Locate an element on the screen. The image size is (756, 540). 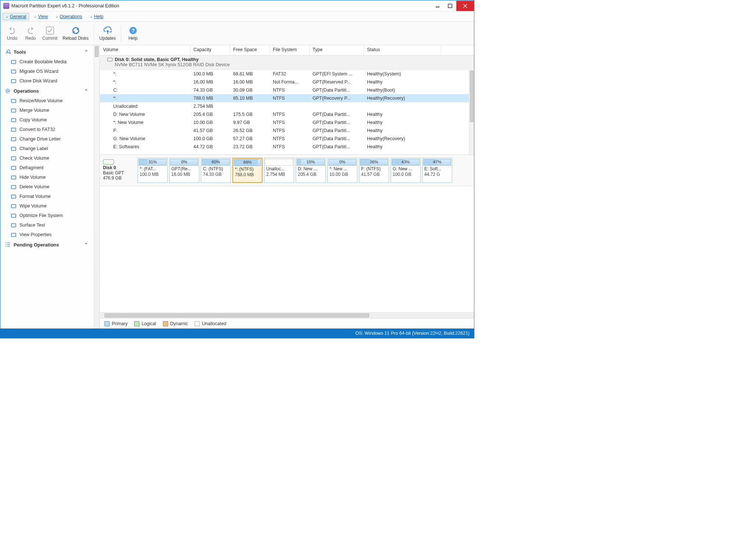
disk-segment: 47% E: Soft... 44.72 G is located at coordinates (437, 170).